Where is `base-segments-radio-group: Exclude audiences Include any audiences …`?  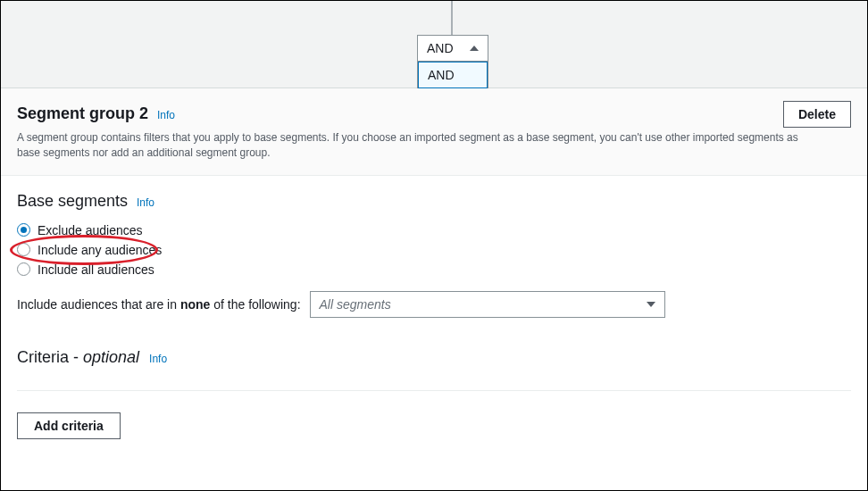
base-segments-radio-group: Exclude audiences Include any audiences … is located at coordinates (434, 250).